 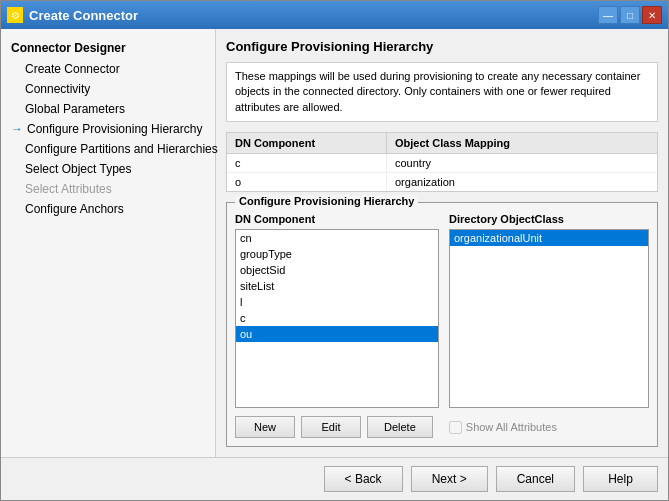 What do you see at coordinates (549, 238) in the screenshot?
I see `dir-list-item-selected: organizationalUnit` at bounding box center [549, 238].